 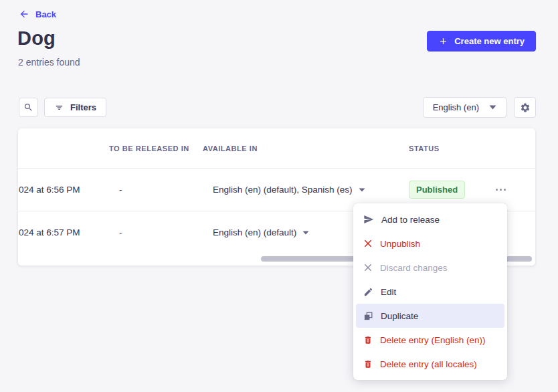 What do you see at coordinates (430, 243) in the screenshot?
I see `menu-item-unpublish: Unpublish` at bounding box center [430, 243].